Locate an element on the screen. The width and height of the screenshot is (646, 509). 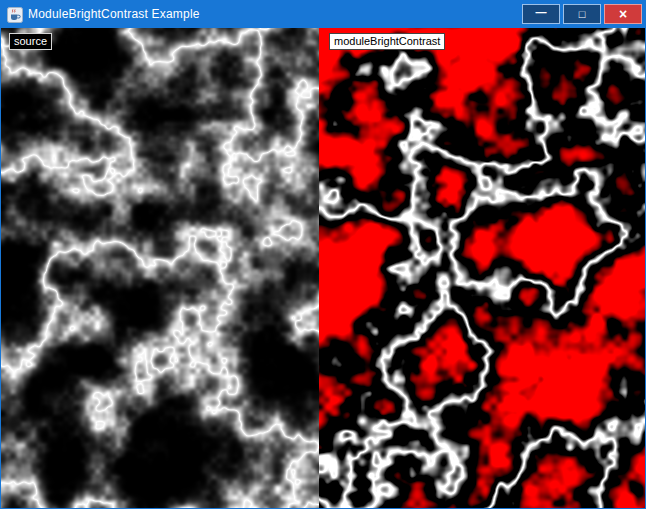
processed-panel-label: moduleBrightContrast is located at coordinates (387, 42).